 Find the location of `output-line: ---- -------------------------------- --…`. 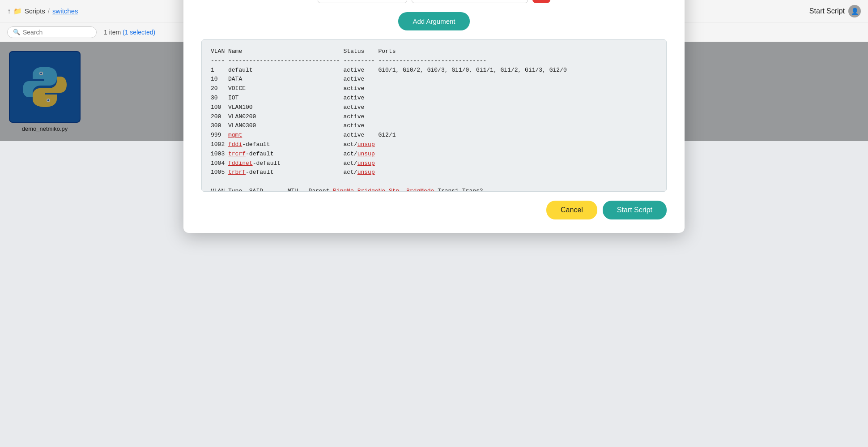

output-line: ---- -------------------------------- --… is located at coordinates (434, 61).